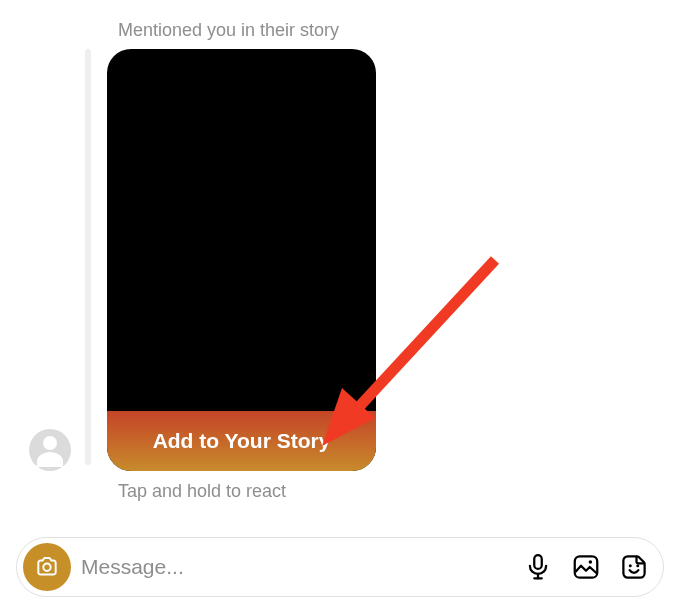 The height and width of the screenshot is (611, 680). What do you see at coordinates (538, 567) in the screenshot?
I see `microphone-icon` at bounding box center [538, 567].